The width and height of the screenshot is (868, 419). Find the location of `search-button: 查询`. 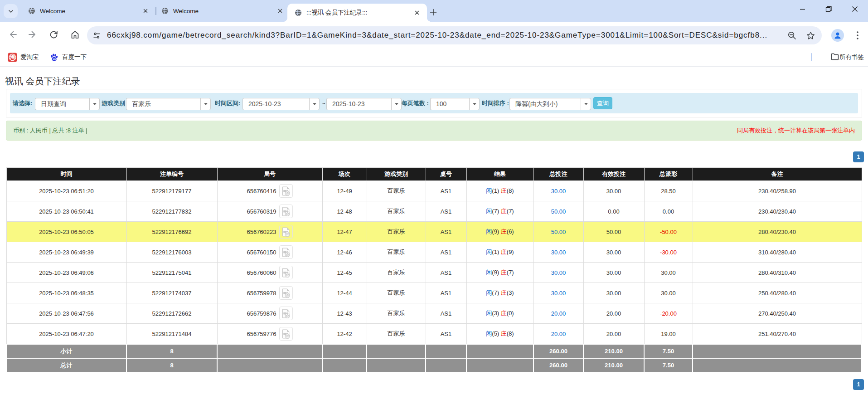

search-button: 查询 is located at coordinates (603, 103).